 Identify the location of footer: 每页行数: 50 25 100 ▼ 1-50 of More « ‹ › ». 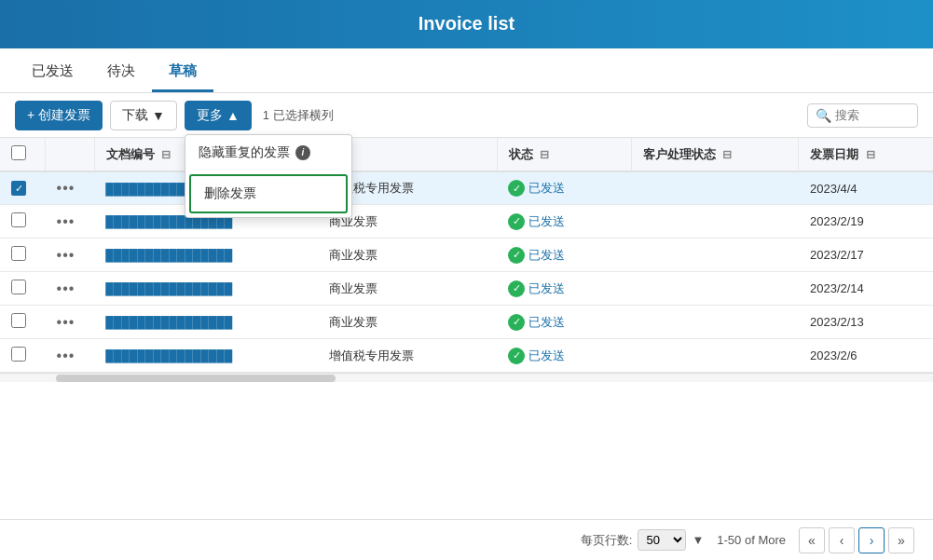
(466, 540).